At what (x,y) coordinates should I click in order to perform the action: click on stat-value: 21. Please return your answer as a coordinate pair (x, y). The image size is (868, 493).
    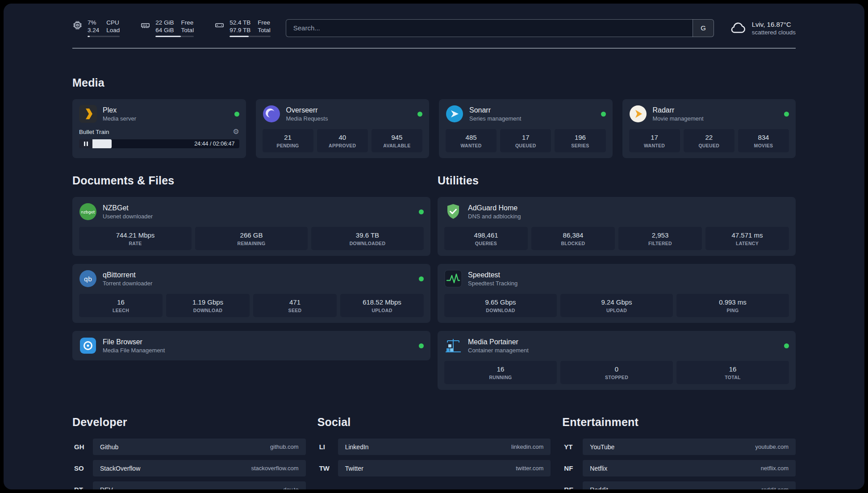
    Looking at the image, I should click on (288, 138).